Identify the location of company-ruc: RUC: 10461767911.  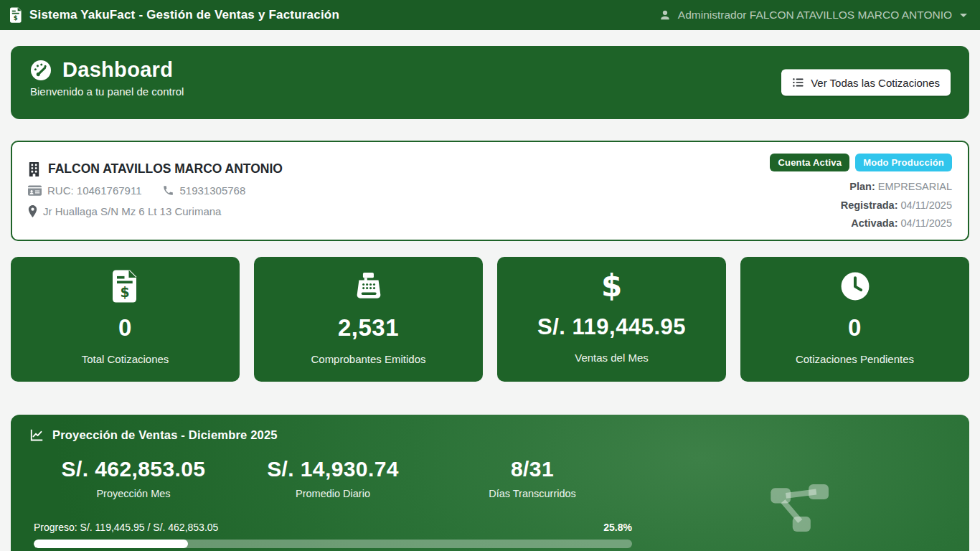
(85, 191).